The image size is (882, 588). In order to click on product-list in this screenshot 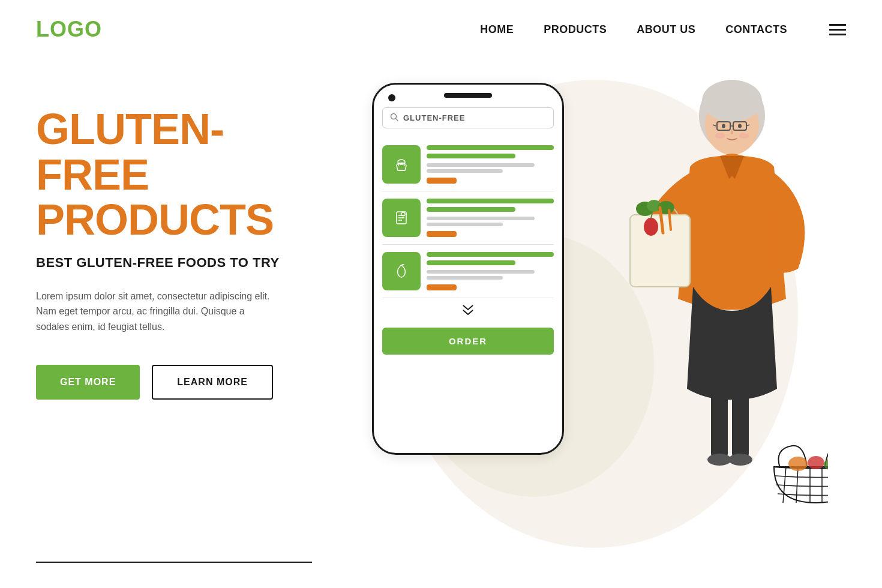, I will do `click(468, 218)`.